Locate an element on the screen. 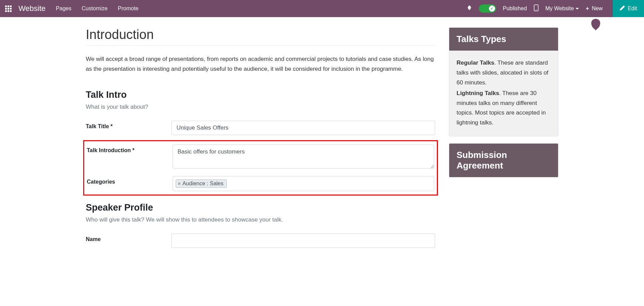 Image resolution: width=644 pixels, height=306 pixels. talk-introduction-label: Talk Introduction * is located at coordinates (130, 149).